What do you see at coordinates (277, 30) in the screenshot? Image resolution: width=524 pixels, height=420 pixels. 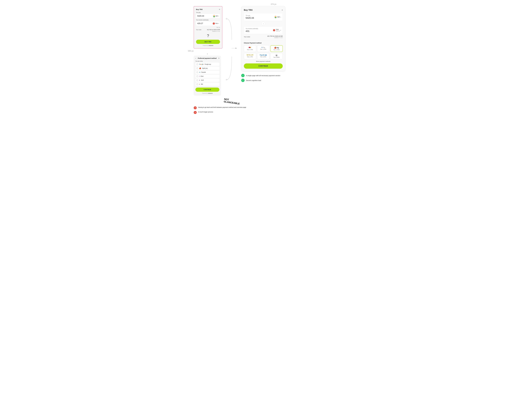 I see `improved-trx-currency: T TRX TRC 20 ▾` at bounding box center [277, 30].